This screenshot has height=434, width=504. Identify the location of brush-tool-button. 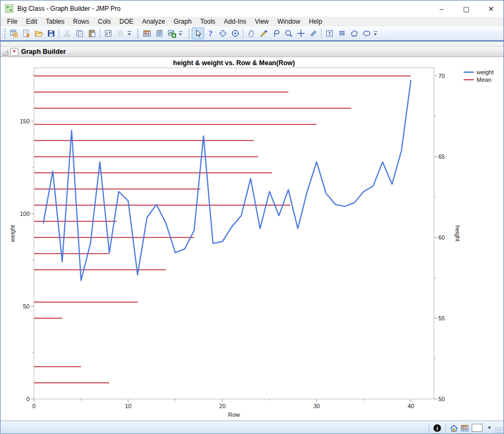
(264, 33).